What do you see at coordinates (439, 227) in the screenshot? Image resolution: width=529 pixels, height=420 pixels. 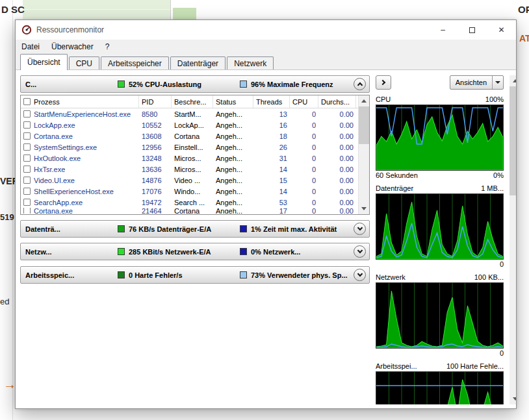 I see `disk-chart` at bounding box center [439, 227].